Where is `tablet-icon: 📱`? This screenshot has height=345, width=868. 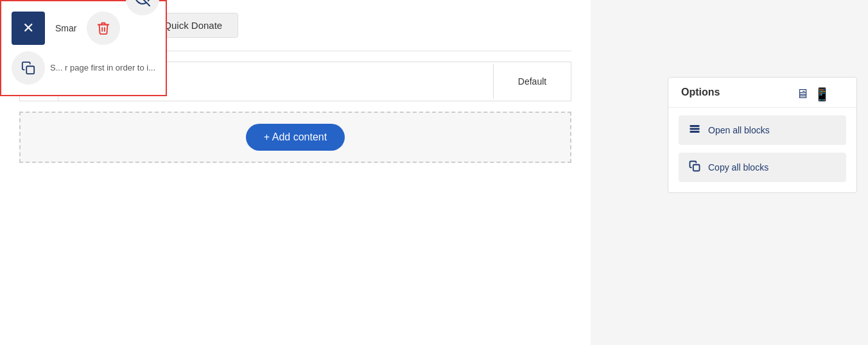 tablet-icon: 📱 is located at coordinates (822, 94).